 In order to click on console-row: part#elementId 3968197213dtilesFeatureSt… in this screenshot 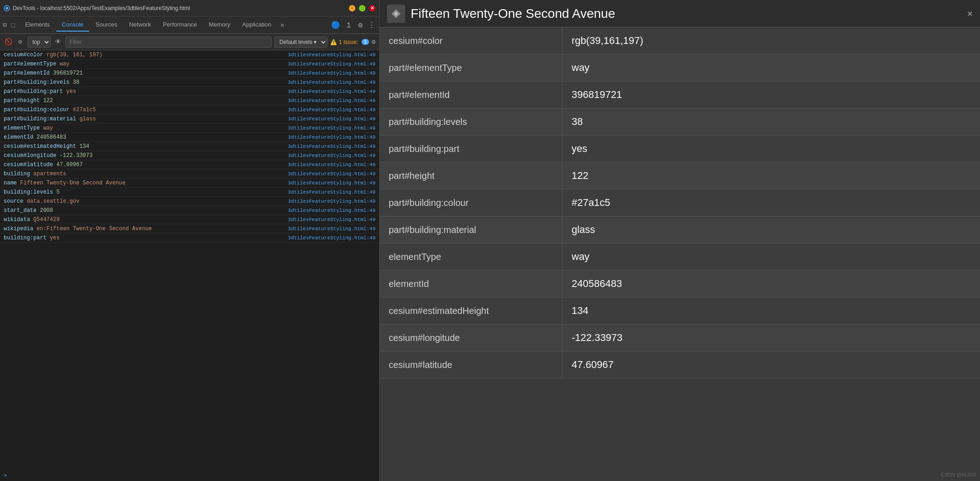, I will do `click(189, 73)`.